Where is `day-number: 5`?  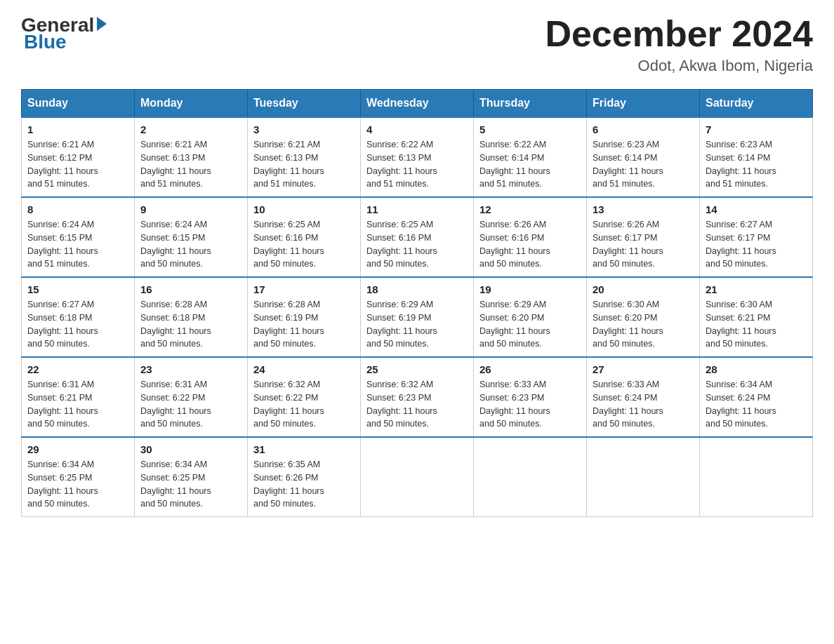 day-number: 5 is located at coordinates (530, 129).